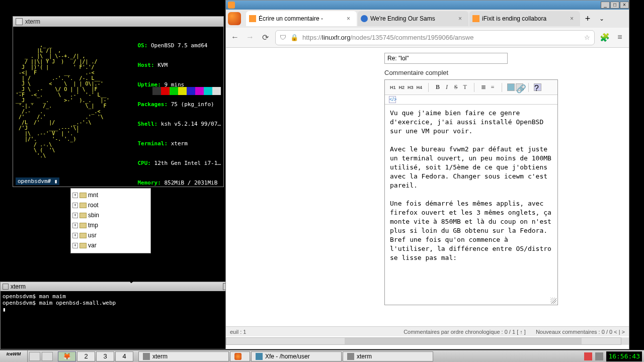 The width and height of the screenshot is (644, 362). I want to click on tree-item-usr: +usr, so click(111, 235).